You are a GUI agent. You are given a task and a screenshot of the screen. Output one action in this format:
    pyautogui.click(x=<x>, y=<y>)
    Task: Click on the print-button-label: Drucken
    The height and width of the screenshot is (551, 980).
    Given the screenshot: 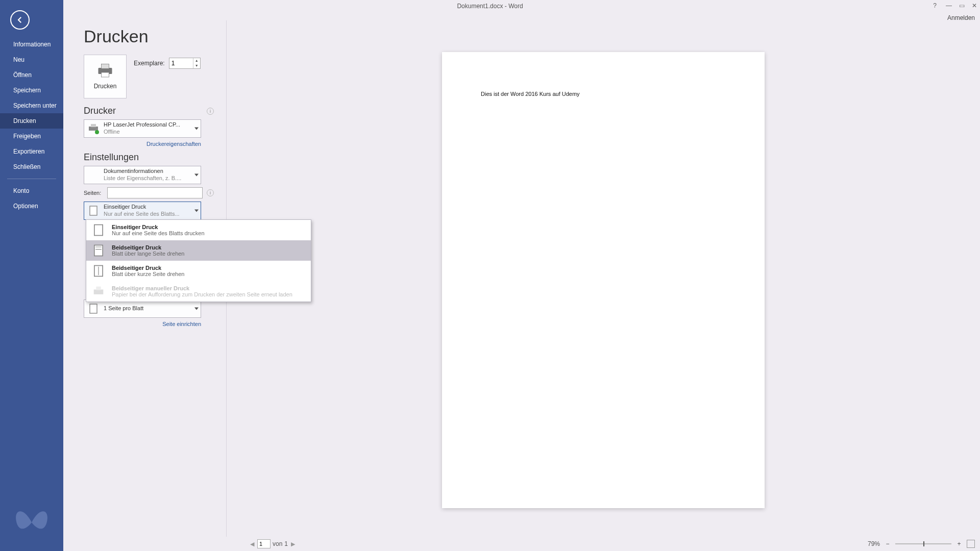 What is the action you would take?
    pyautogui.click(x=105, y=86)
    